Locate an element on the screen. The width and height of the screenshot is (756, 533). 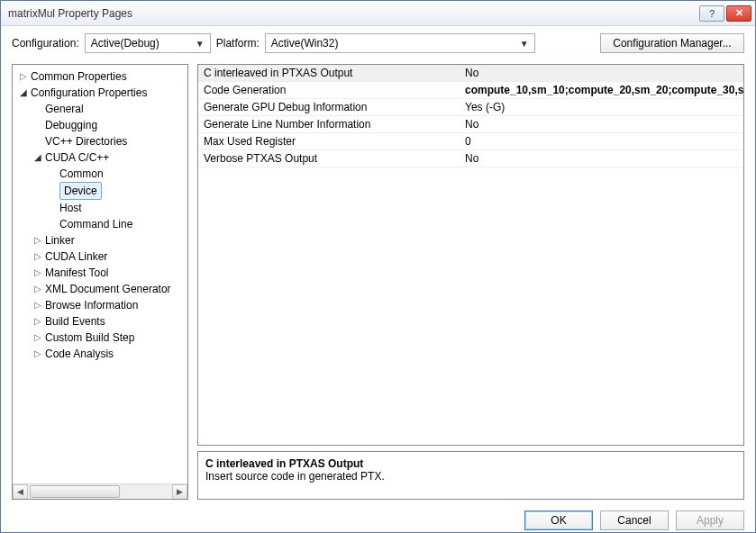
ok-button: OK is located at coordinates (559, 520).